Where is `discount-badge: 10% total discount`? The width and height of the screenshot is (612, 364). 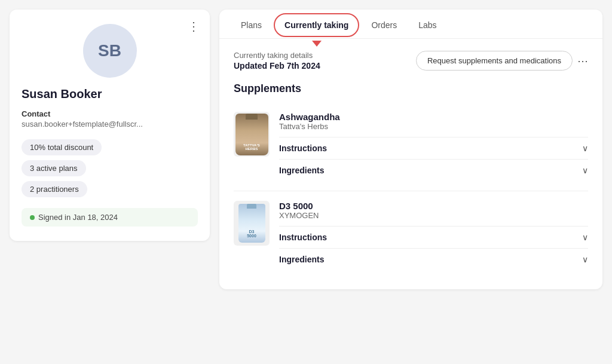 discount-badge: 10% total discount is located at coordinates (62, 147).